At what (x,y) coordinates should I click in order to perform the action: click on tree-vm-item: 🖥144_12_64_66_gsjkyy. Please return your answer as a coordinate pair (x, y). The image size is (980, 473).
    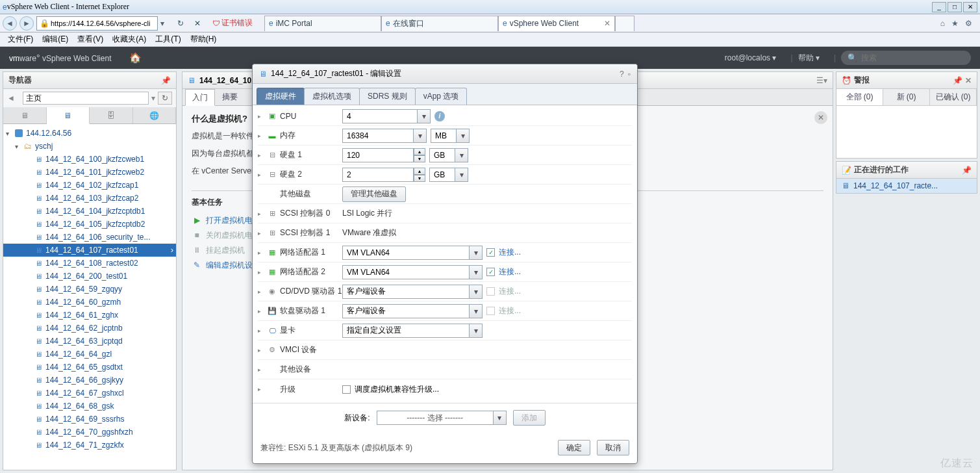
    Looking at the image, I should click on (90, 380).